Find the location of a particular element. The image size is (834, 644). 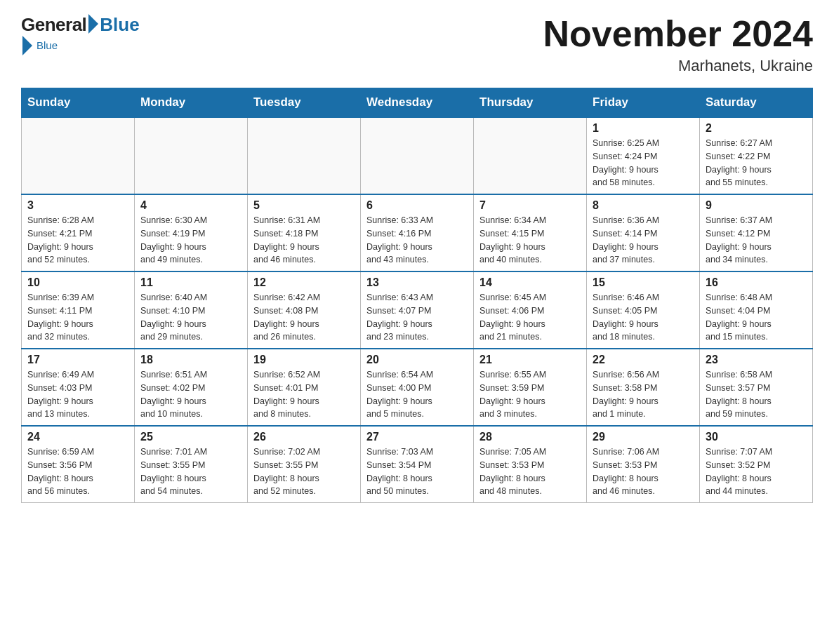

weekday-header-monday: Monday is located at coordinates (191, 103).